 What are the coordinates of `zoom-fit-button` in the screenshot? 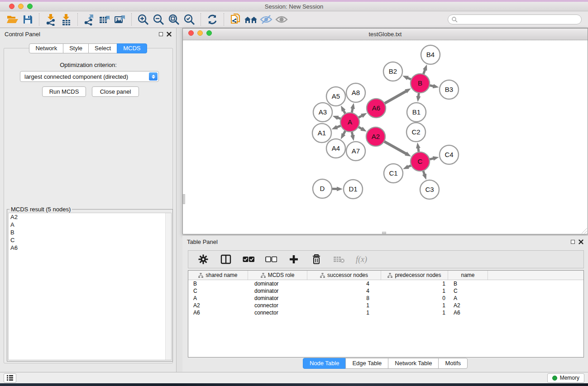 It's located at (174, 19).